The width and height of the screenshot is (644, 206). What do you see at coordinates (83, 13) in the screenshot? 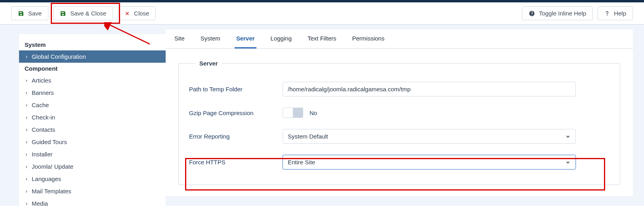
I see `toolbar-left: Save Save & Close Close` at bounding box center [83, 13].